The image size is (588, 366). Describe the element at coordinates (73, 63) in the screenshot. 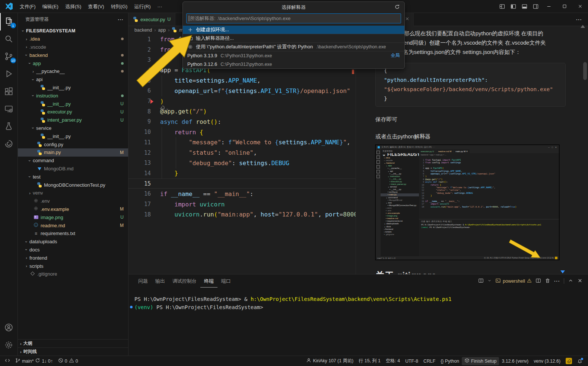

I see `tree-item-app: ›app` at that location.